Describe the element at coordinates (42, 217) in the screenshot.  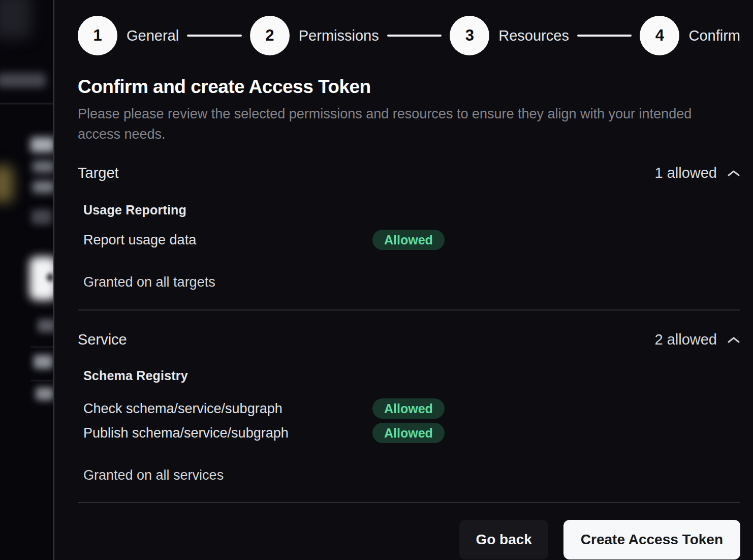
I see `blurred-icon-fragment` at that location.